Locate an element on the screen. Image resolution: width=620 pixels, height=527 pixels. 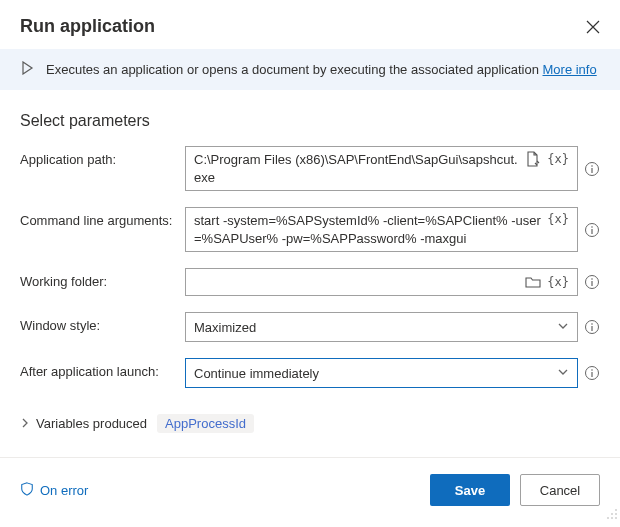
chevron-right-icon is located at coordinates (25, 424).